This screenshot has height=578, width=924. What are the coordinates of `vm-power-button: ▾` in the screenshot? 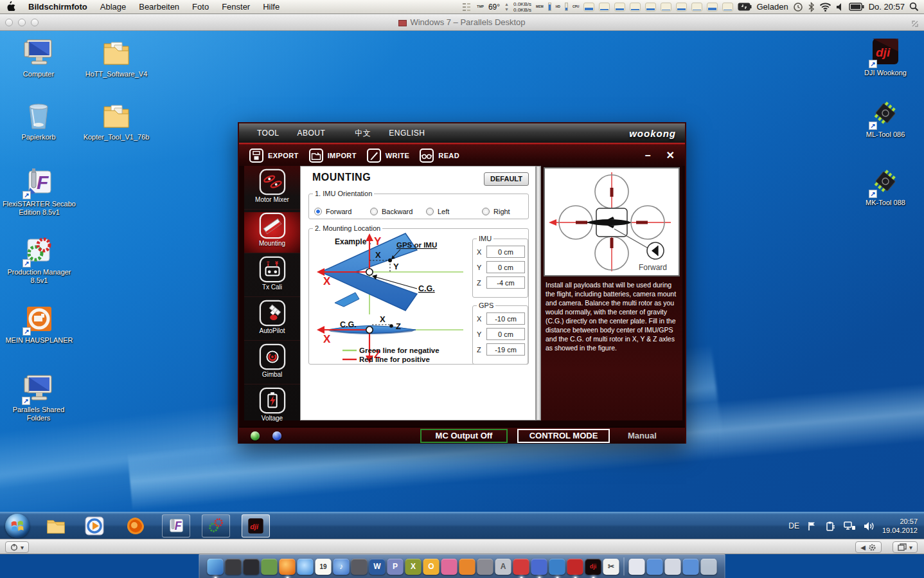 It's located at (17, 547).